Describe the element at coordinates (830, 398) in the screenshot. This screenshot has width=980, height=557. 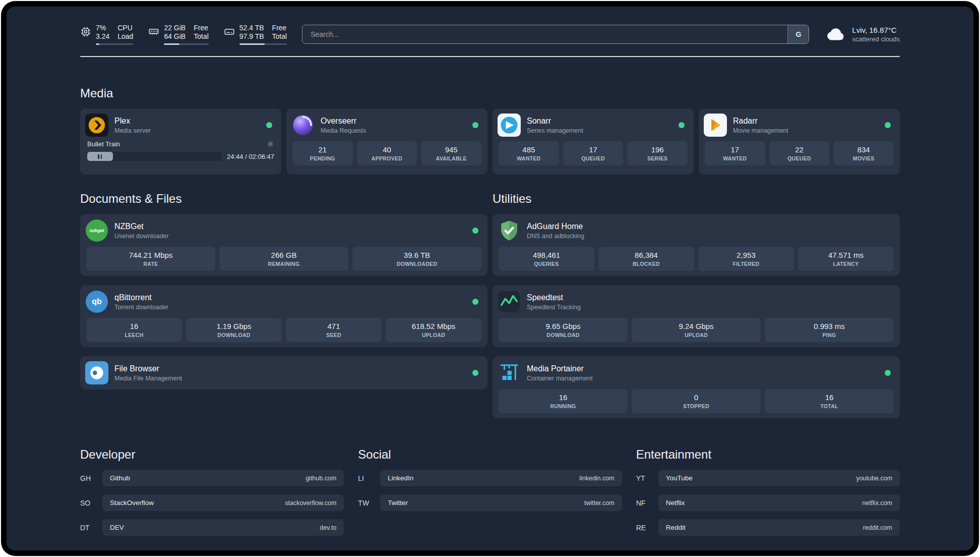
I see `stat-value: 16` at that location.